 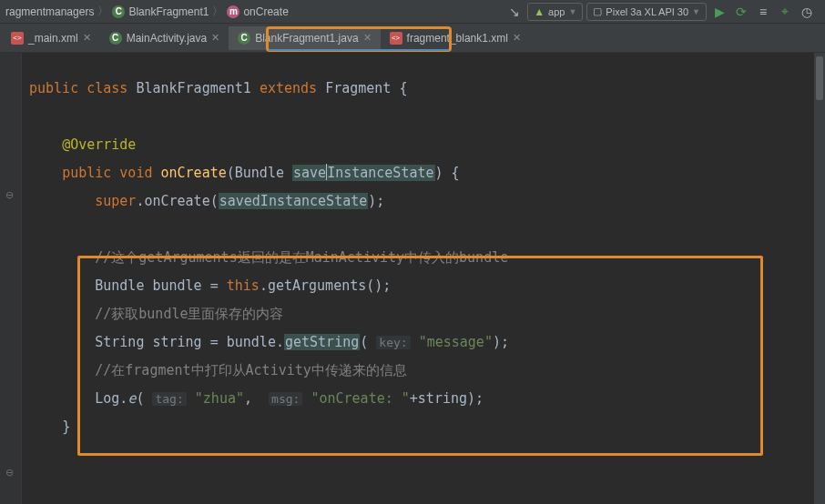 I want to click on editor-gutter: ⊖ ⊖, so click(x=11, y=278).